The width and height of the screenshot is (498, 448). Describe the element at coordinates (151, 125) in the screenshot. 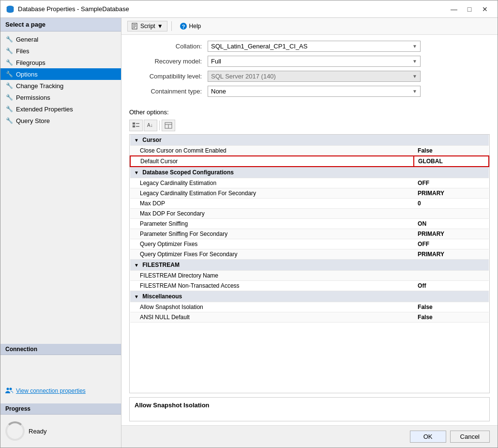

I see `alphabetical-icon: A↓` at that location.